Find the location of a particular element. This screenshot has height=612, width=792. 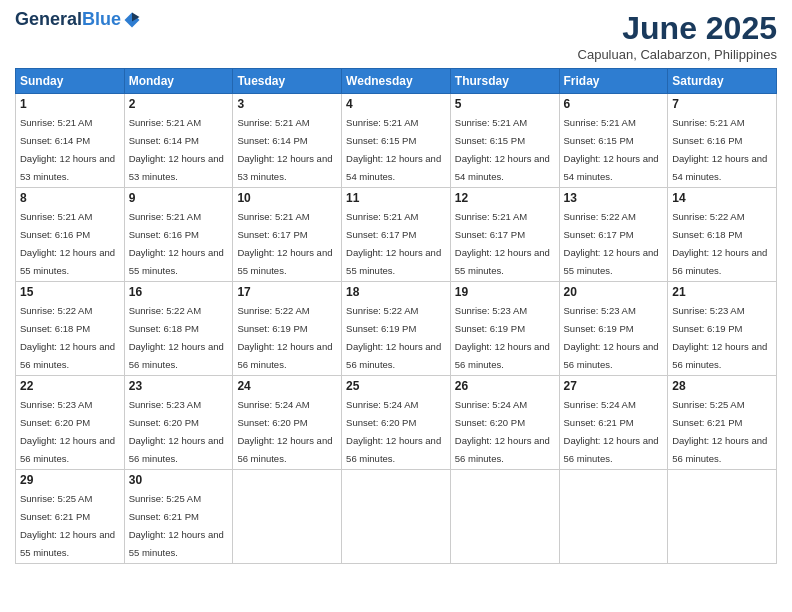

calendar-day: 13 Sunrise: 5:22 AMSunset: 6:17 PMDaylig… is located at coordinates (614, 235).